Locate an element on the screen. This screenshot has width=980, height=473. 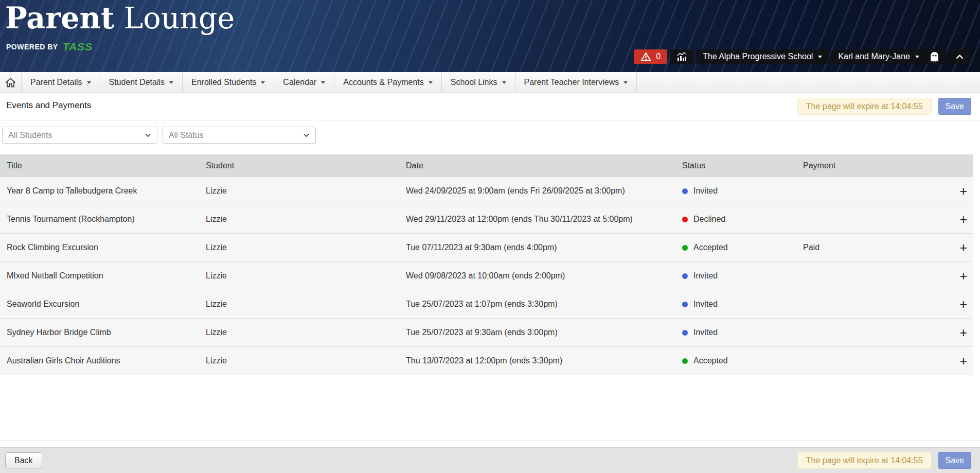
collapse-header-button is located at coordinates (960, 57).